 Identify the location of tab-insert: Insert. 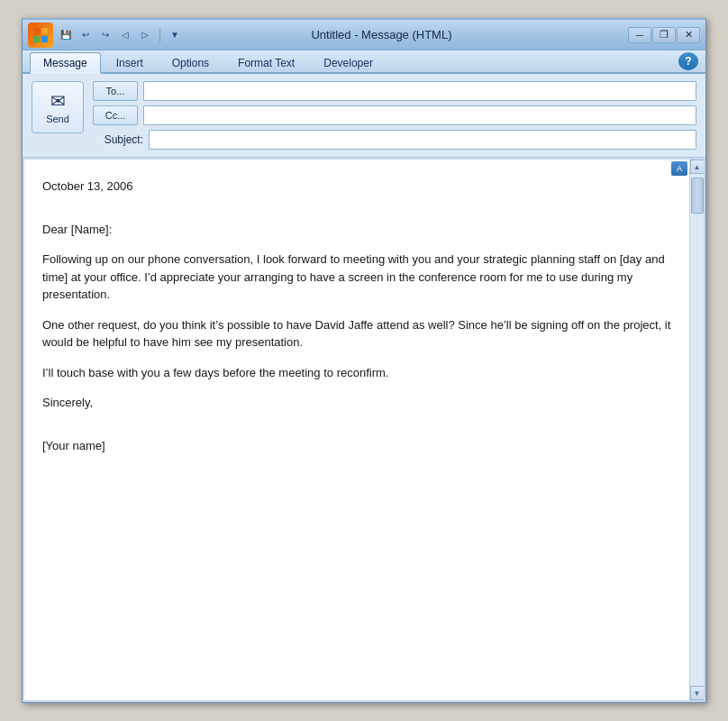
(130, 62).